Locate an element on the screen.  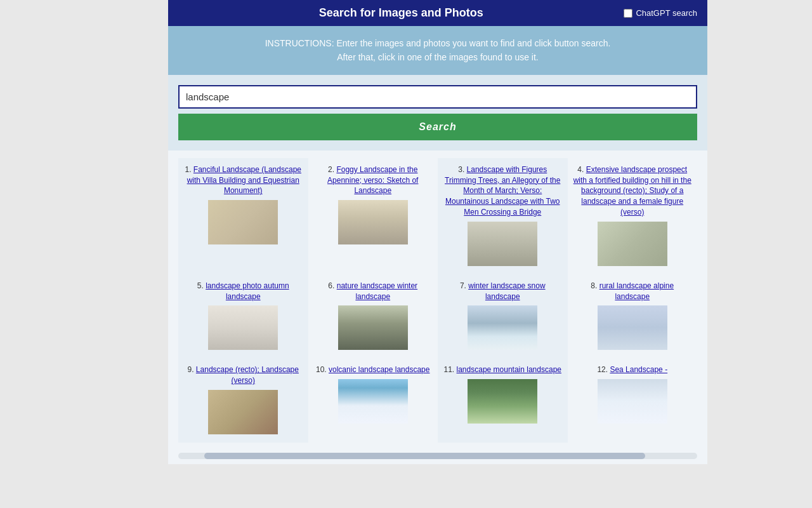
page-title: Search for Images and Photos is located at coordinates (401, 13).